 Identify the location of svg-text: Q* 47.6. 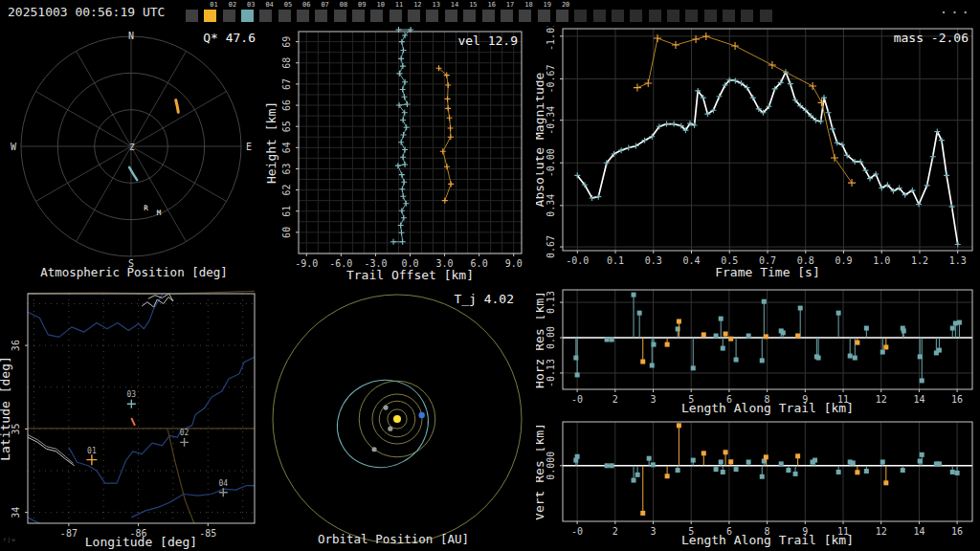
(230, 38).